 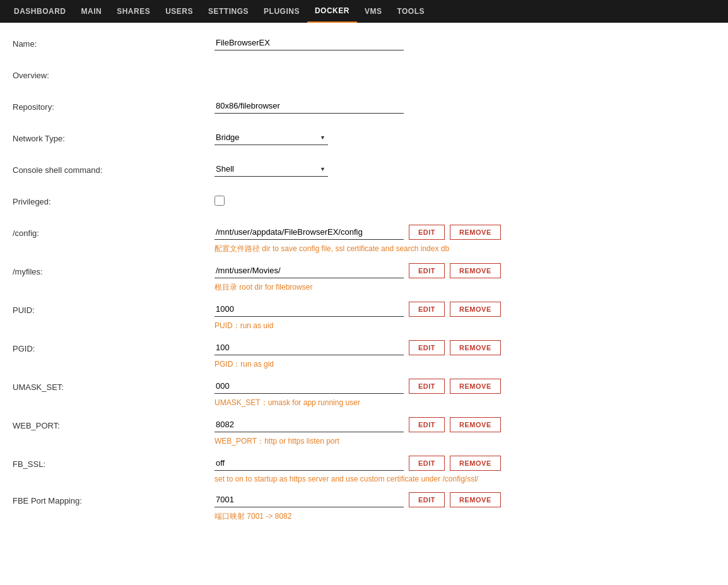 What do you see at coordinates (114, 199) in the screenshot?
I see `privileged-label: Privileged:` at bounding box center [114, 199].